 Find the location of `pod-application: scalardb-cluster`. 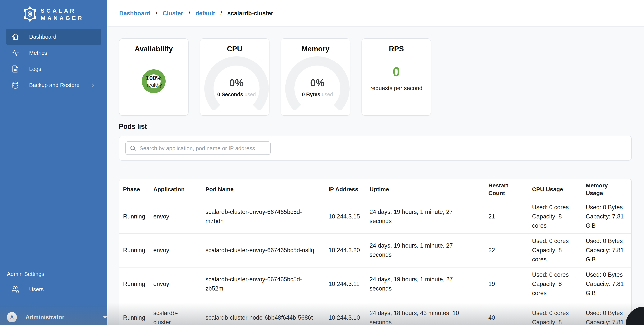

pod-application: scalardb-cluster is located at coordinates (176, 313).